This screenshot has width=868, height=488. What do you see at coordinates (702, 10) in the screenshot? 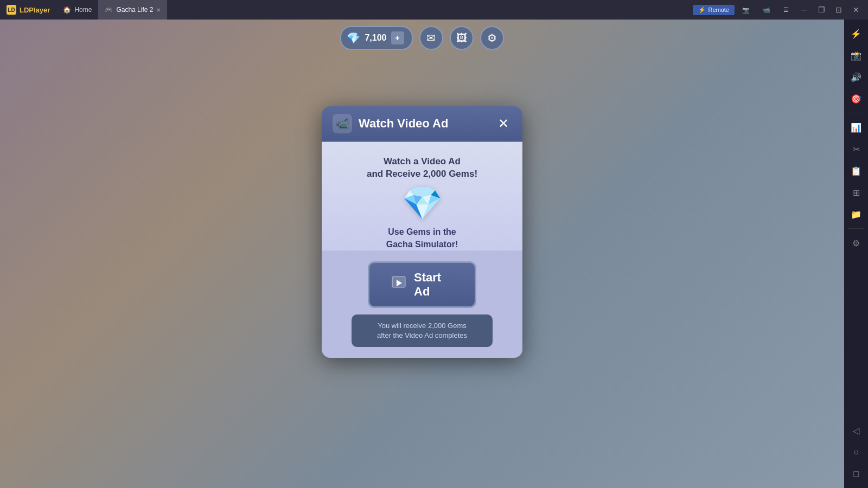
I see `remote-icon: ⚡` at bounding box center [702, 10].